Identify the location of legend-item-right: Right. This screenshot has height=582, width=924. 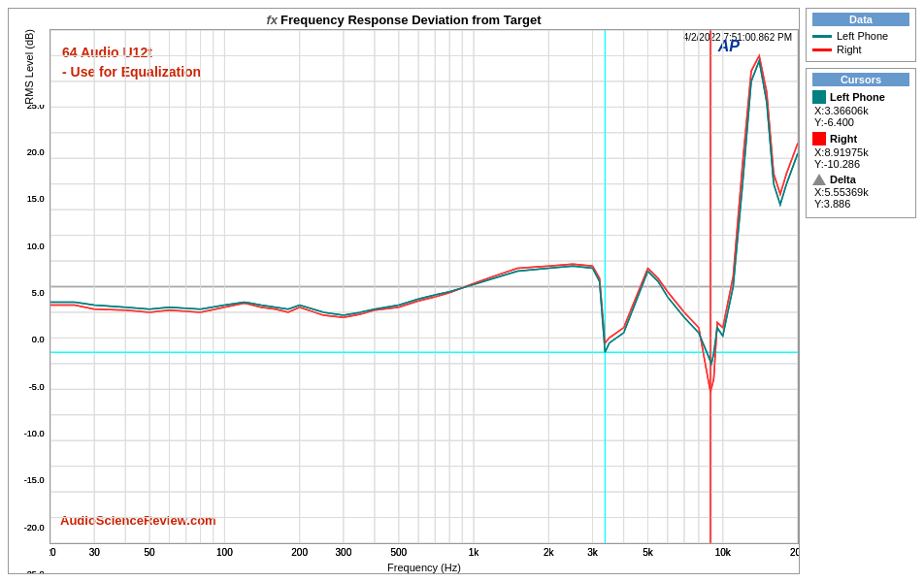
(861, 49).